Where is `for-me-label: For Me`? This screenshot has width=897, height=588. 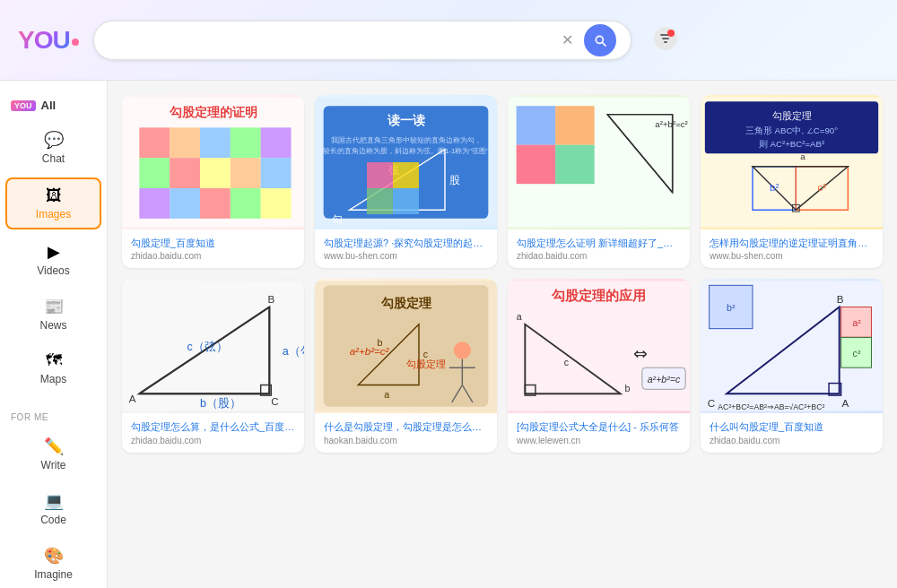 for-me-label: For Me is located at coordinates (54, 416).